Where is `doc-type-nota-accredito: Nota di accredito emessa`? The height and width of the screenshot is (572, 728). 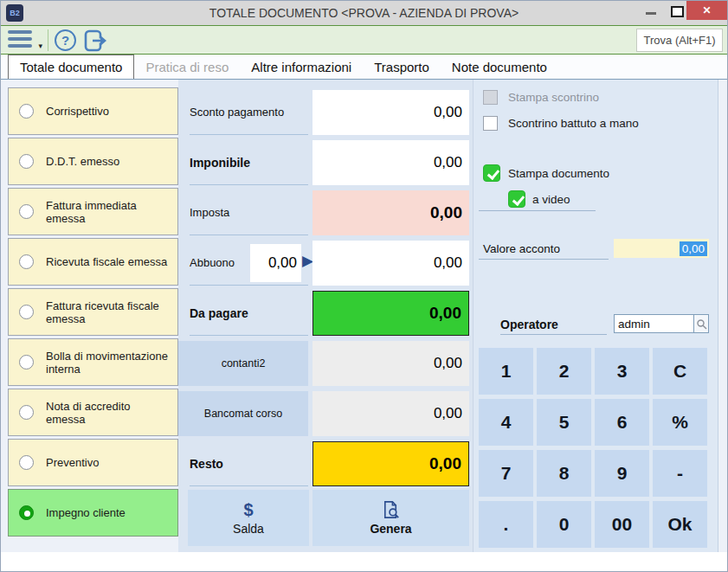 doc-type-nota-accredito: Nota di accredito emessa is located at coordinates (93, 412).